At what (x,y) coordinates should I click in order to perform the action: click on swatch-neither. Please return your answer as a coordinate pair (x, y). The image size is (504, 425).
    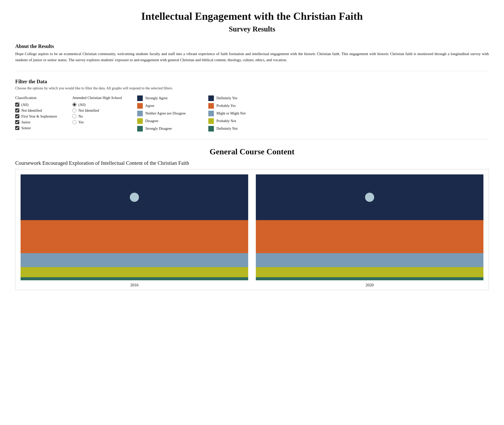
    Looking at the image, I should click on (140, 113).